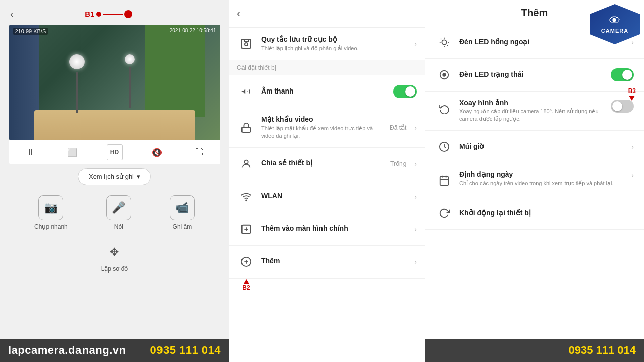  I want to click on chia-se-value: Trống, so click(398, 164).